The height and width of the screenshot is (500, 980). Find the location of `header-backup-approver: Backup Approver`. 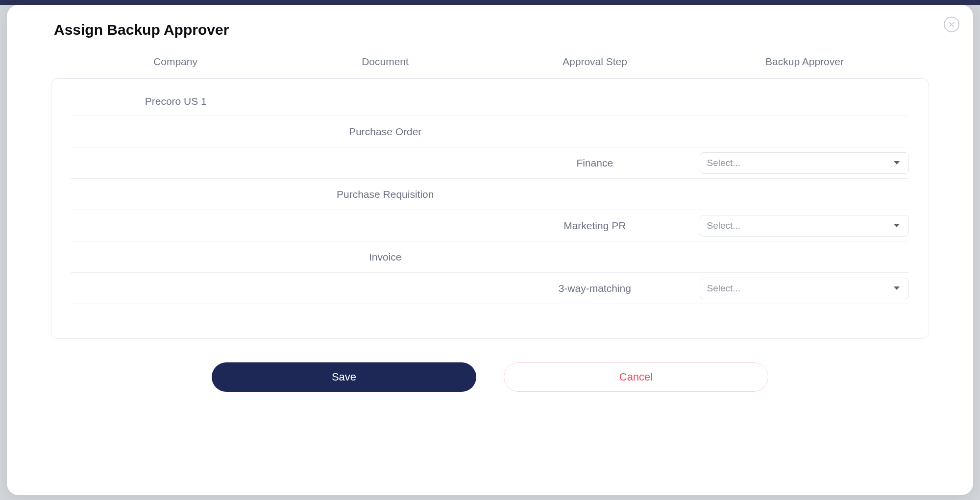

header-backup-approver: Backup Approver is located at coordinates (805, 62).